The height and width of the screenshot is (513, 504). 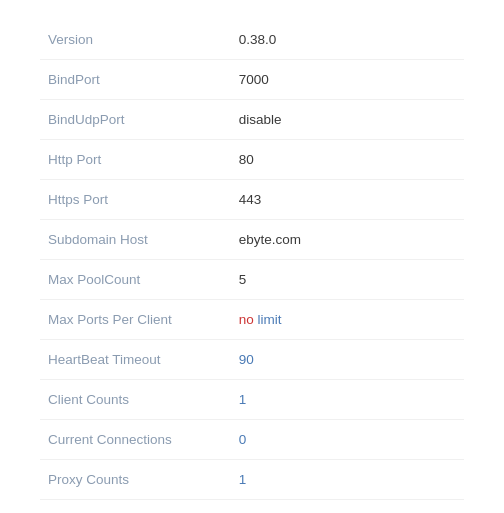 What do you see at coordinates (252, 80) in the screenshot?
I see `row-bind-port: BindPort7000` at bounding box center [252, 80].